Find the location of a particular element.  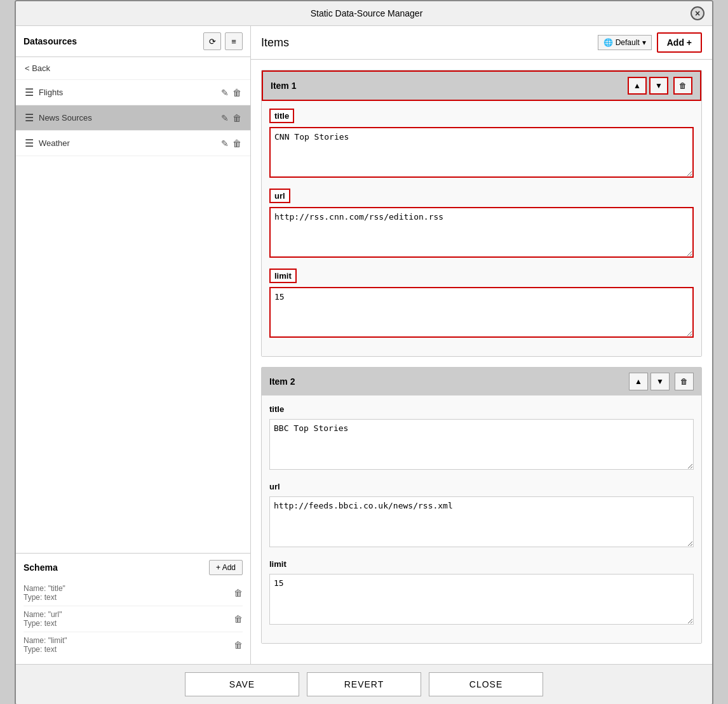

save-button: SAVE is located at coordinates (242, 684).